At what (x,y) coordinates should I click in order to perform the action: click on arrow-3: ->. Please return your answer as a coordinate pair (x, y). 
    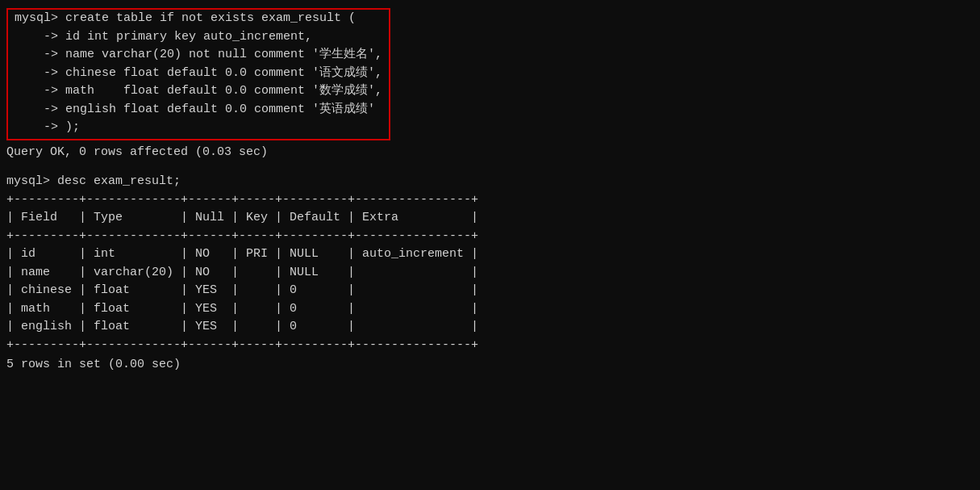
    Looking at the image, I should click on (40, 55).